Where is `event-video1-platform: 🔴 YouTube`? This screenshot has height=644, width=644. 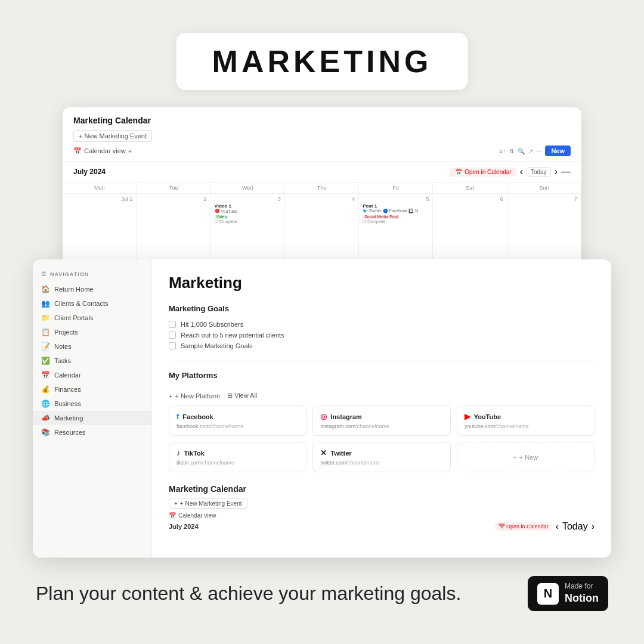 event-video1-platform: 🔴 YouTube is located at coordinates (248, 211).